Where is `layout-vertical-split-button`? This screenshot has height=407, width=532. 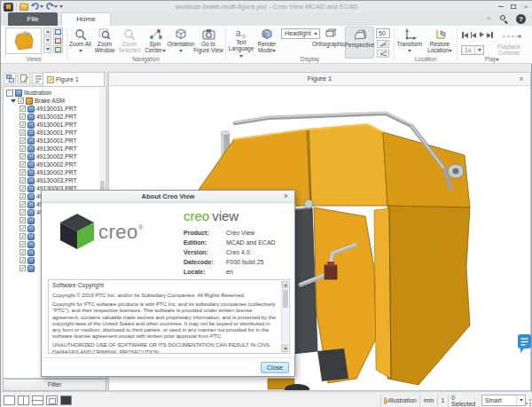
layout-vertical-split-button is located at coordinates (23, 401).